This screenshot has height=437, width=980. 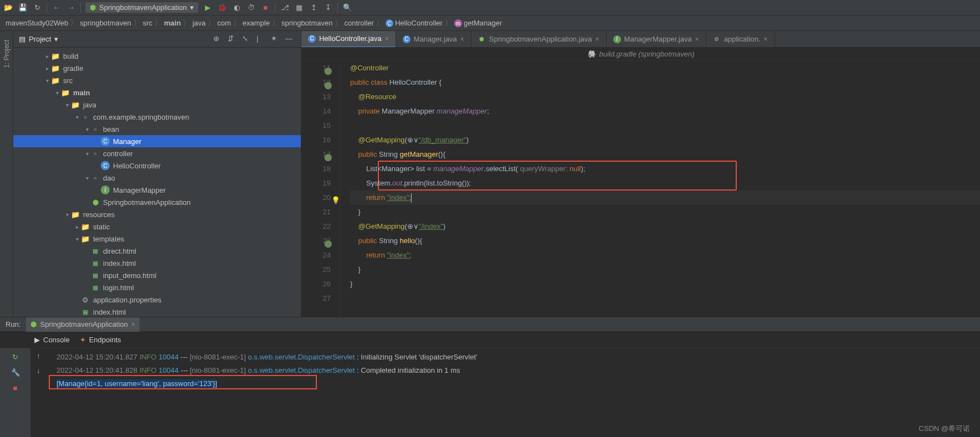 What do you see at coordinates (157, 251) in the screenshot?
I see `tree-item: ▦direct.html` at bounding box center [157, 251].